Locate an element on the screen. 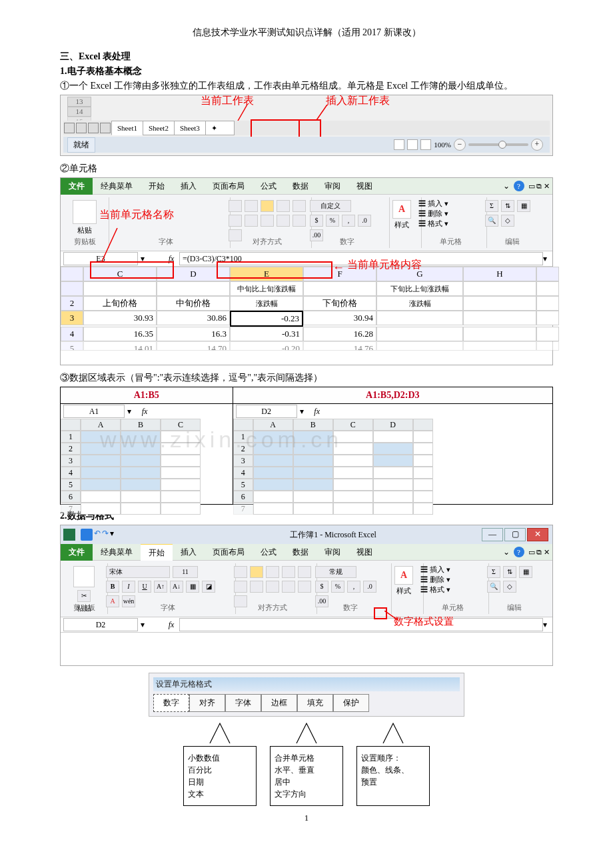 The image size is (613, 868). delete-label: 删除 is located at coordinates (437, 579).